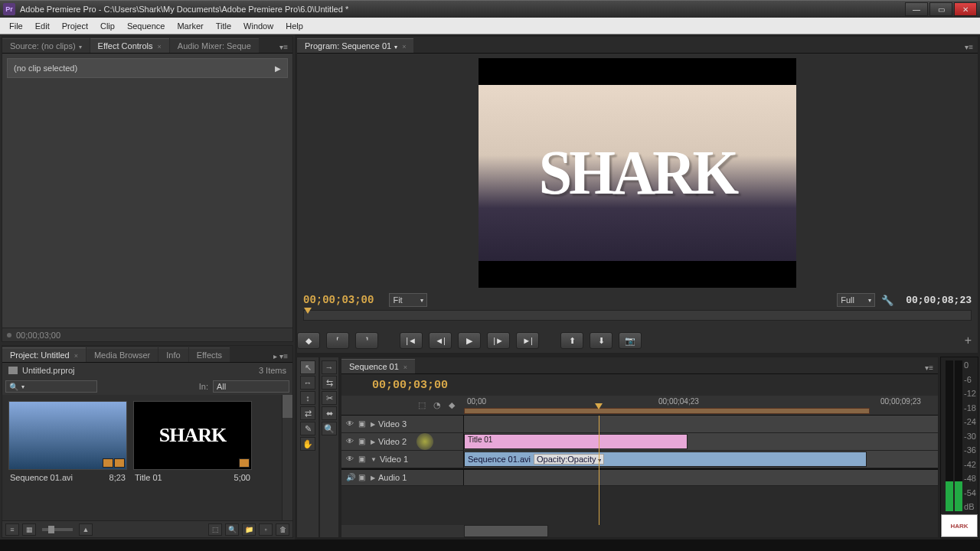 The image size is (980, 551). I want to click on program-scrubber, so click(637, 315).